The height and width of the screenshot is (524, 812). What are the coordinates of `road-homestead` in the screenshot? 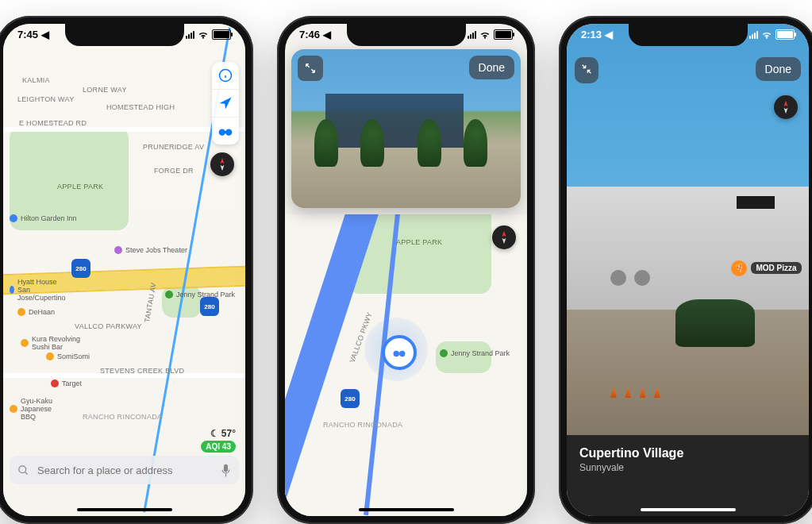 It's located at (124, 129).